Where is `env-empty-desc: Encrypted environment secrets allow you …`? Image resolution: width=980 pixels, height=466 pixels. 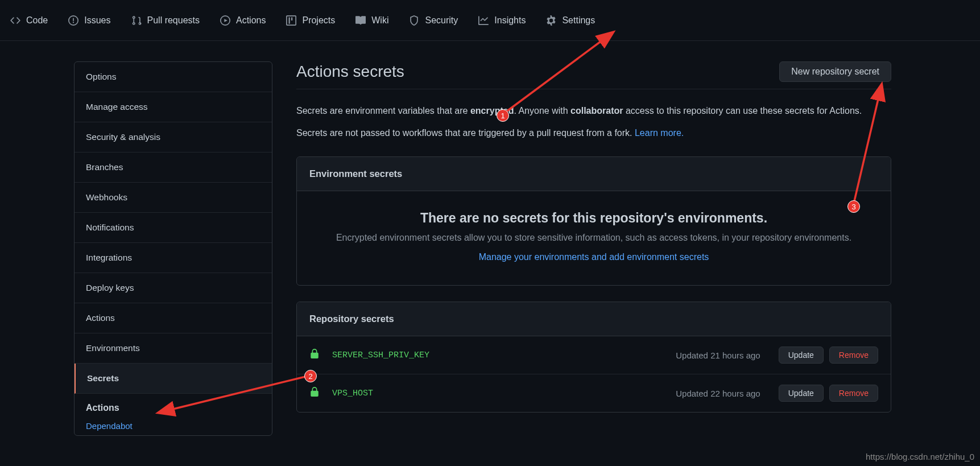
env-empty-desc: Encrypted environment secrets allow you … is located at coordinates (594, 238).